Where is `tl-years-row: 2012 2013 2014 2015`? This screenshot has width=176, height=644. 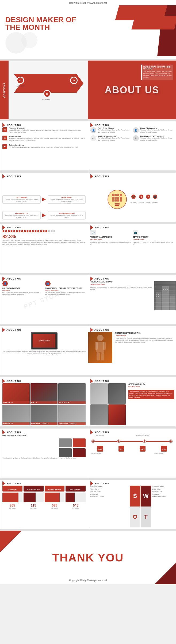 tl-years-row: 2012 2013 2014 2015 is located at coordinates (132, 449).